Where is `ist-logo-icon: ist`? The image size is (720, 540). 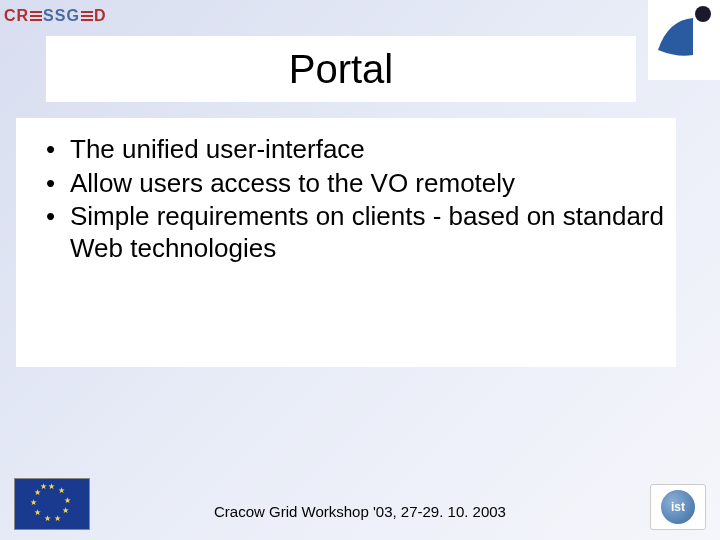
ist-logo-icon: ist is located at coordinates (678, 507).